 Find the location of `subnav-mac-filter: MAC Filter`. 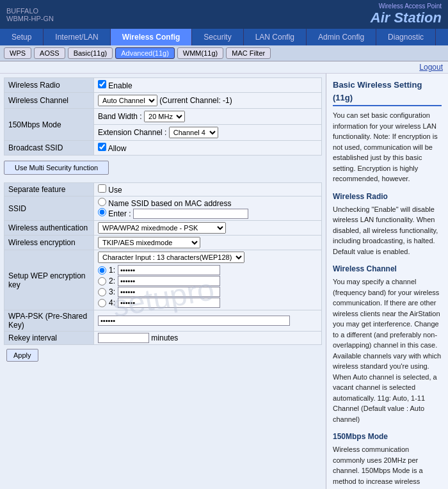

subnav-mac-filter: MAC Filter is located at coordinates (248, 53).